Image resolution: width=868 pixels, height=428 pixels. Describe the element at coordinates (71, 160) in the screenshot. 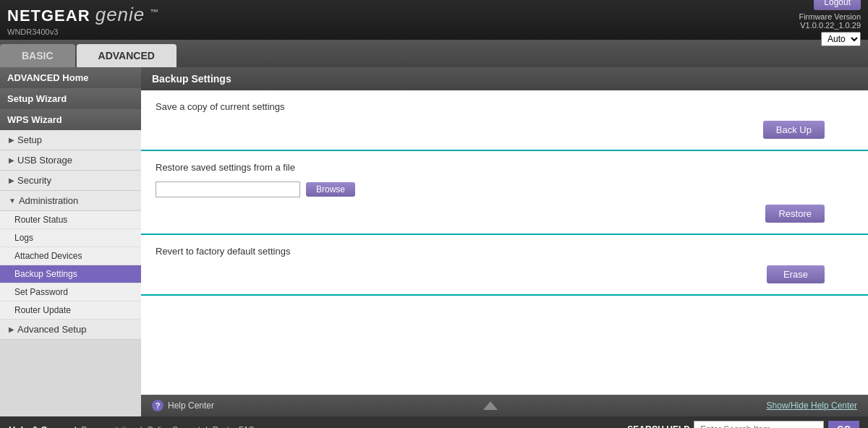

I see `sidebar-item-usb-storage: USB Storage` at that location.